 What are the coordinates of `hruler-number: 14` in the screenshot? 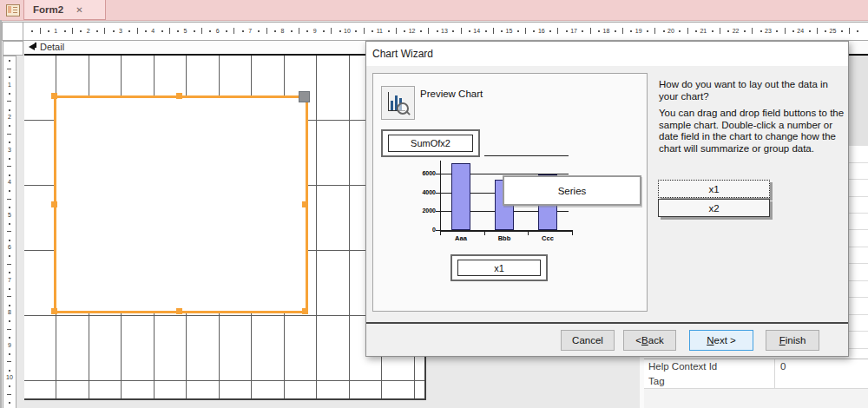 It's located at (477, 31).